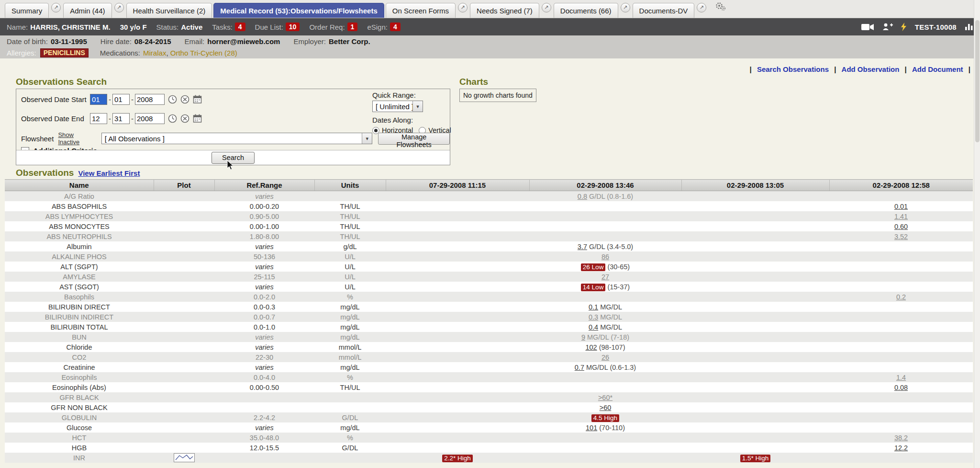 The image size is (980, 468). What do you see at coordinates (395, 27) in the screenshot?
I see `esign-count-badge: 4` at bounding box center [395, 27].